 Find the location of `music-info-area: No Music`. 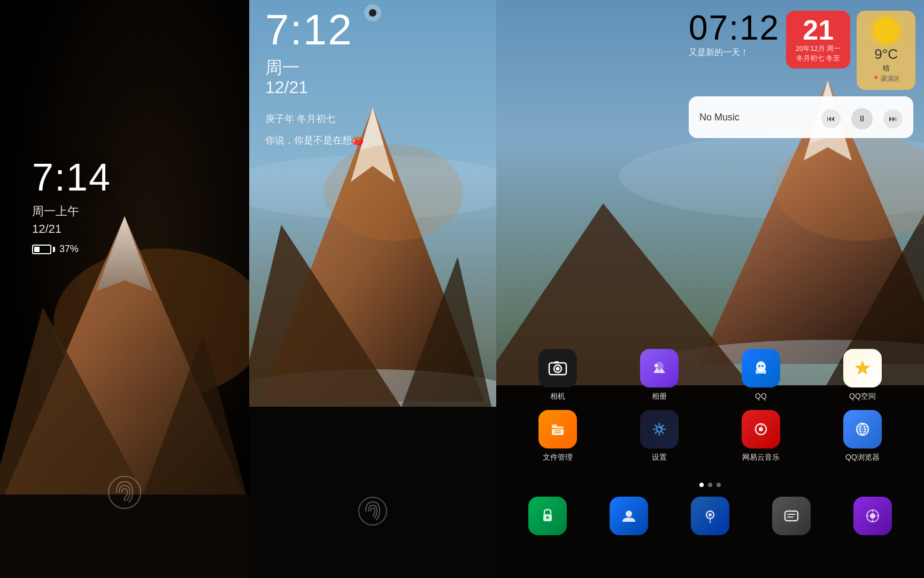

music-info-area: No Music is located at coordinates (756, 118).